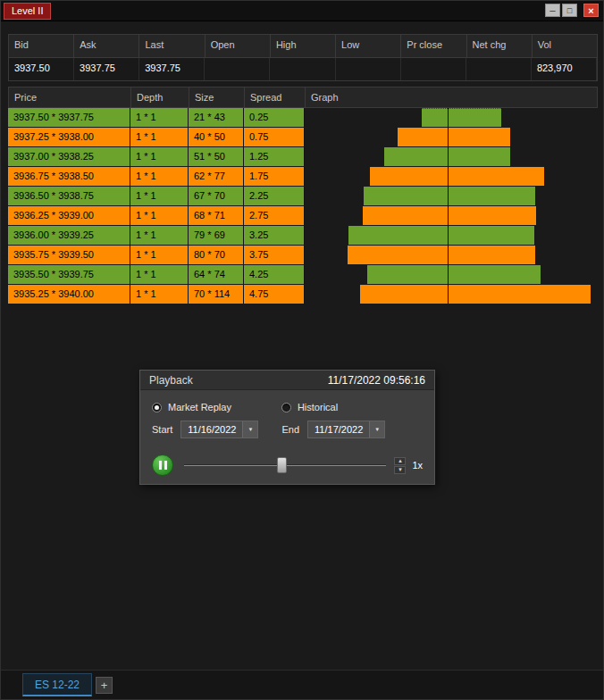  What do you see at coordinates (163, 465) in the screenshot?
I see `pause-button` at bounding box center [163, 465].